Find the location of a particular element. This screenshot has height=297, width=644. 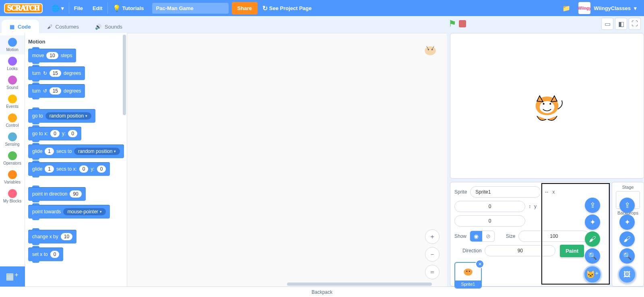

username-label: WiingyClasses is located at coordinates (612, 8).